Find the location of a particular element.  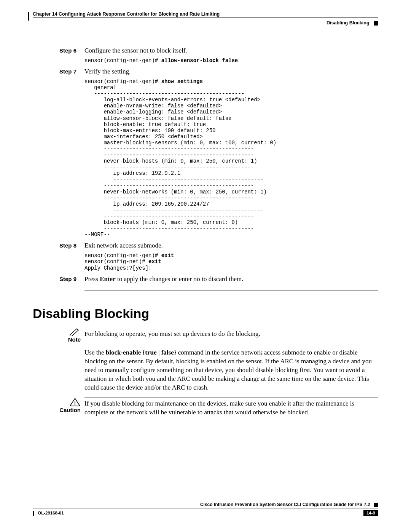

note-rule-top is located at coordinates (231, 328).